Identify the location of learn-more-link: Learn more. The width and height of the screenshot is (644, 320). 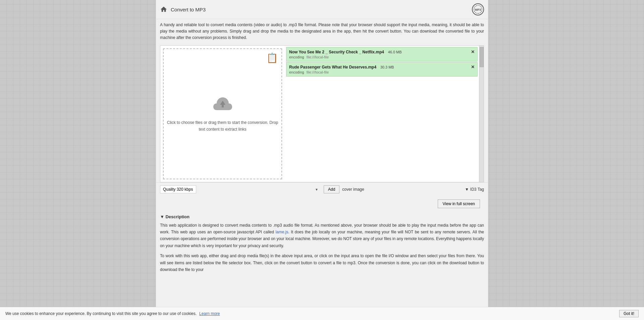
(209, 314).